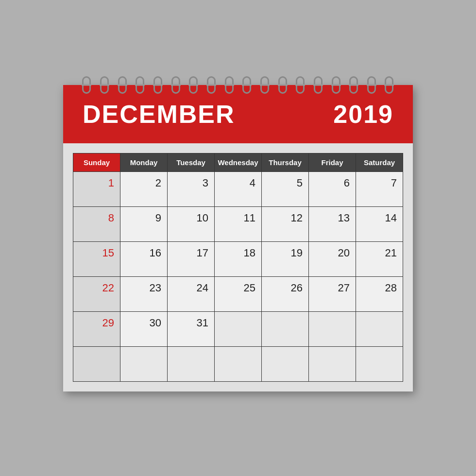 Image resolution: width=476 pixels, height=476 pixels. Describe the element at coordinates (332, 259) in the screenshot. I see `calendar-day-cell: 20` at that location.